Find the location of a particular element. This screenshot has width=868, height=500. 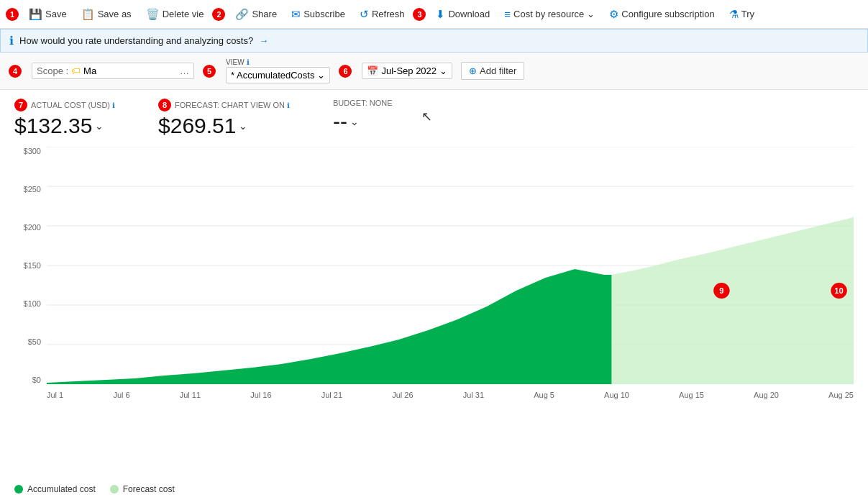

view-value: * AccumulatedCosts is located at coordinates (273, 75).